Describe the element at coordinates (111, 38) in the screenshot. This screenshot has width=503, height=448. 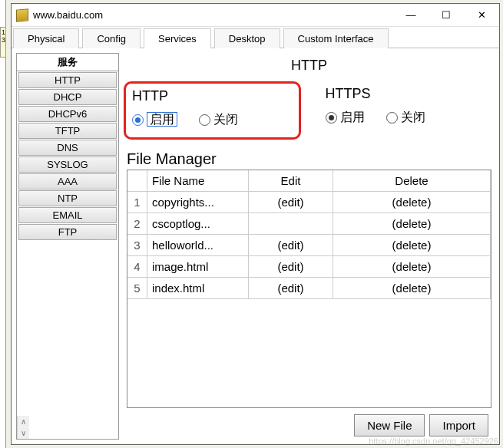
I see `tab-config: Config` at that location.